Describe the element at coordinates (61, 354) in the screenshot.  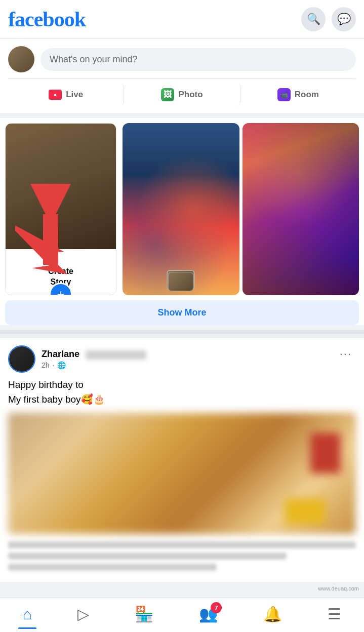
I see `post-author-name: Zharlane` at that location.